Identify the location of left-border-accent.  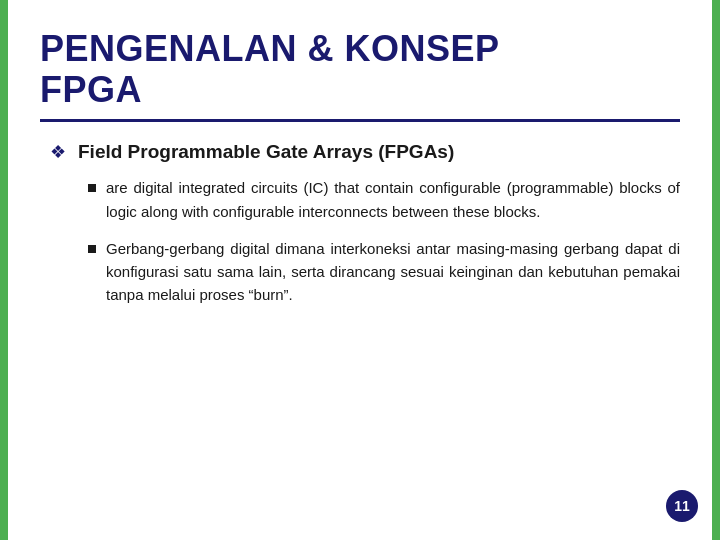
(4, 270).